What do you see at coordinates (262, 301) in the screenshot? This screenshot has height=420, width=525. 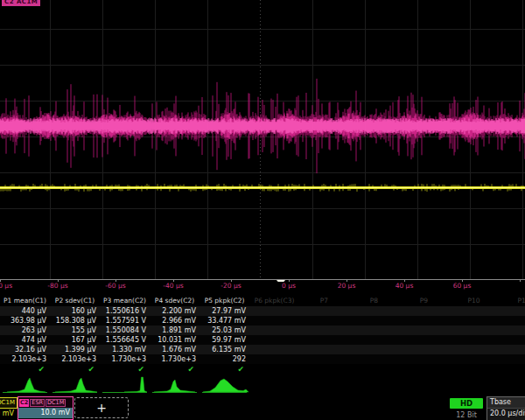 I see `table-row: P1 mean(C1)P2 sdev(C1)P3 mean(C2)P4 sdev…` at bounding box center [262, 301].